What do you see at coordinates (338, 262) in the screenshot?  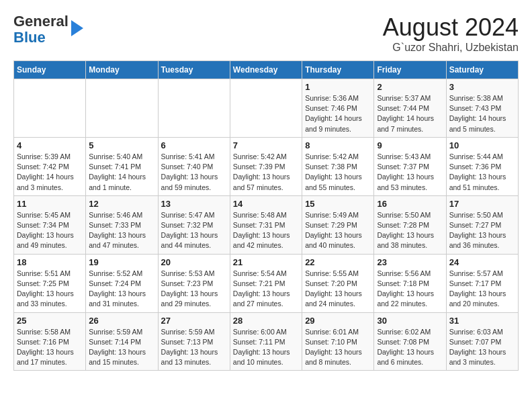 I see `day-number: 22` at bounding box center [338, 262].